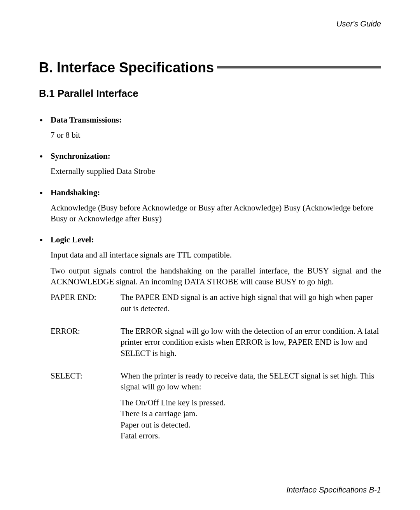  I want to click on signal-desc-text: The PAPER END signal is an active high s…, so click(251, 303).